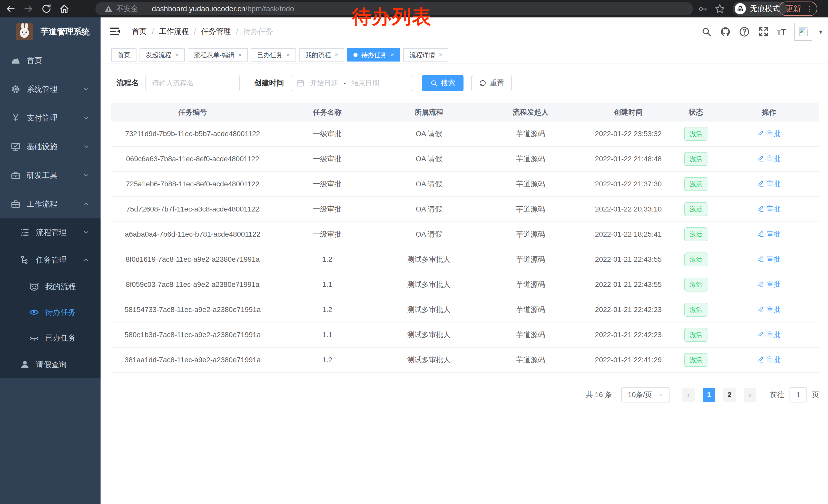  Describe the element at coordinates (798, 395) in the screenshot. I see `goto-page-input` at that location.